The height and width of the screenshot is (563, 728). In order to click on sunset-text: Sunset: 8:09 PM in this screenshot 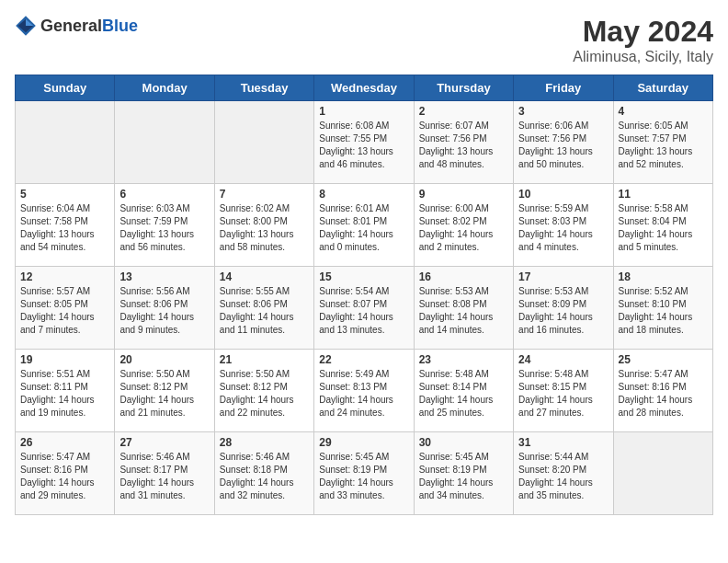, I will do `click(552, 304)`.